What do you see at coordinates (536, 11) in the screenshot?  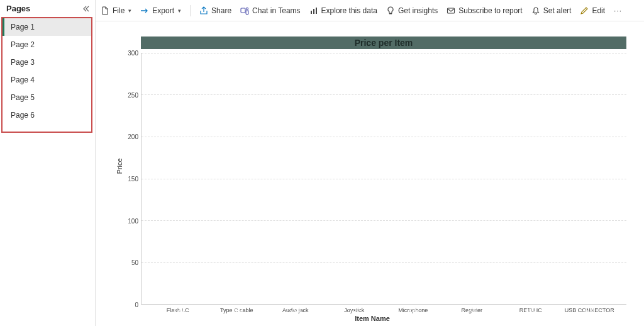 I see `bell-icon` at bounding box center [536, 11].